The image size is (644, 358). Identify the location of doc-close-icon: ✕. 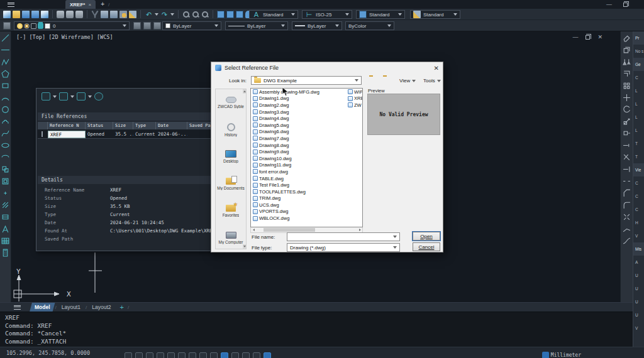
(600, 37).